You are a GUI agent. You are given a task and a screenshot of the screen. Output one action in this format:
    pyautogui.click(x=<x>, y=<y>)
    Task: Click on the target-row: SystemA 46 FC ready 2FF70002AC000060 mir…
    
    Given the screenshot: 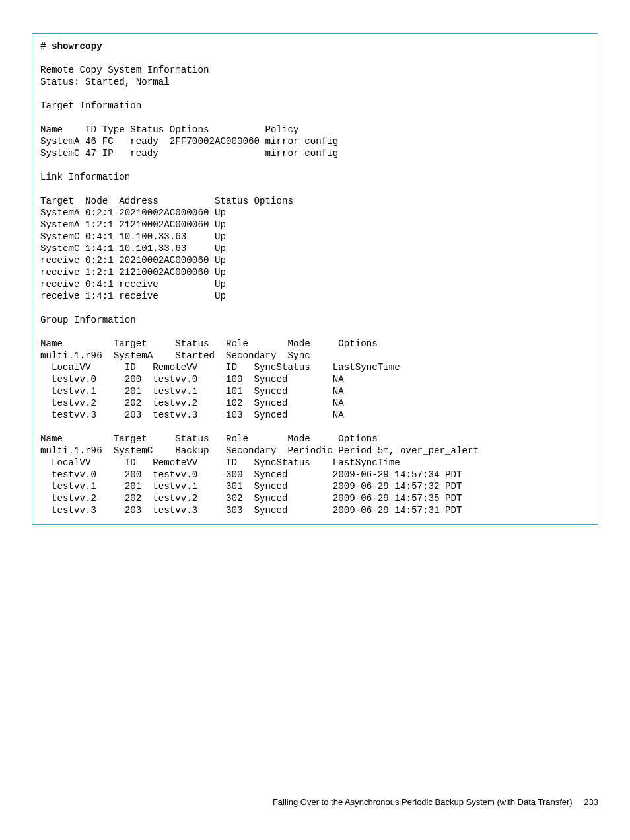 What is the action you would take?
    pyautogui.click(x=189, y=141)
    